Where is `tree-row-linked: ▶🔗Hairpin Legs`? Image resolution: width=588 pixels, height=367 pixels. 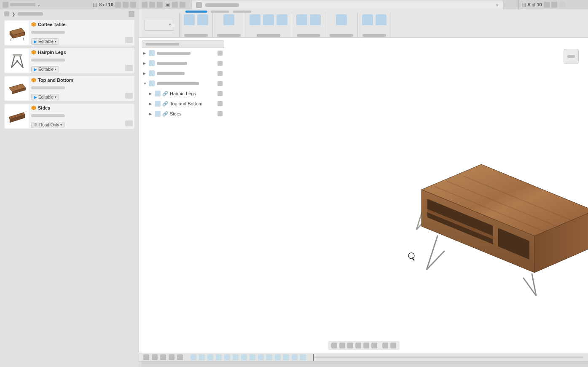 tree-row-linked: ▶🔗Hairpin Legs is located at coordinates (183, 94).